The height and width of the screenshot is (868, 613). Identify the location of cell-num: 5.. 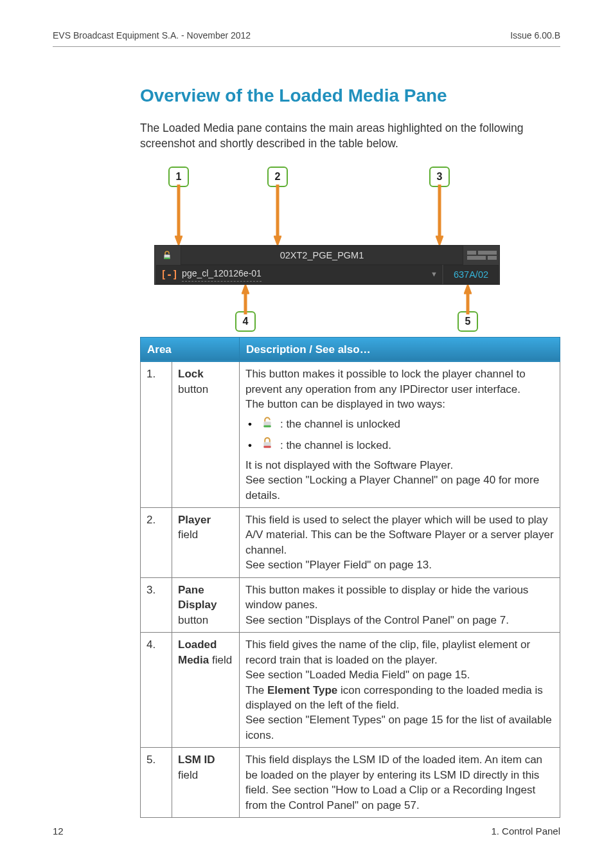
(157, 783).